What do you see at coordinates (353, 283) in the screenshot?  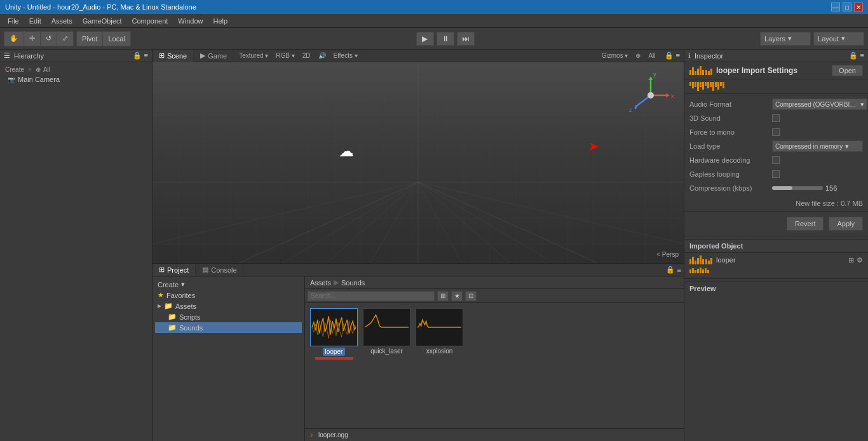 I see `breadcrumb-sounds: Sounds` at bounding box center [353, 283].